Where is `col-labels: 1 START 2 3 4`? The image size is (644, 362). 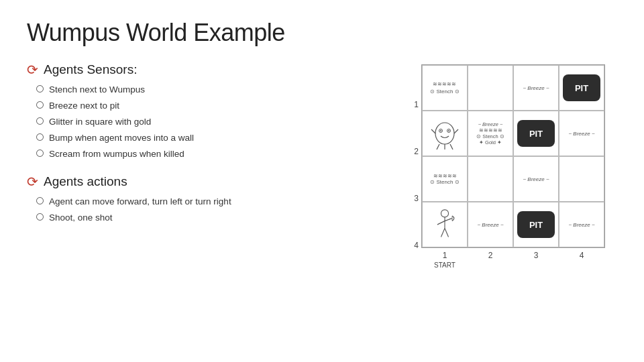
col-labels: 1 START 2 3 4 is located at coordinates (513, 260).